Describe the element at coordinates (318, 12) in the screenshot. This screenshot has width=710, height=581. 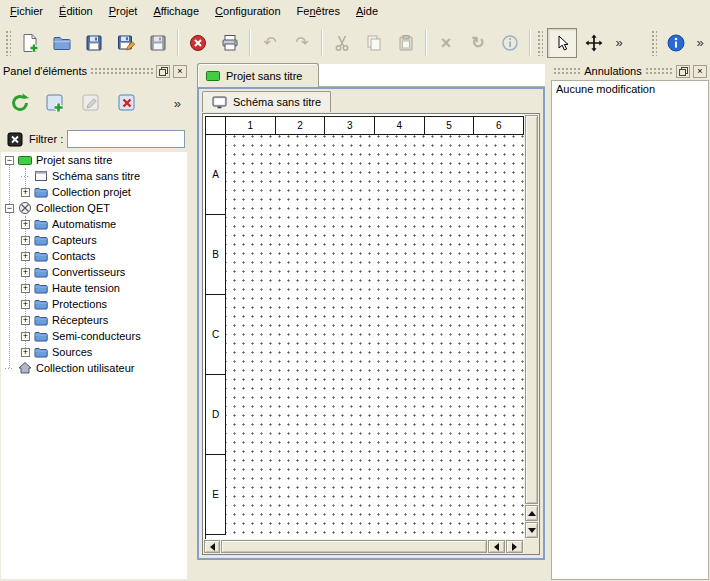
I see `menu-fenetres: Fenêtres` at that location.